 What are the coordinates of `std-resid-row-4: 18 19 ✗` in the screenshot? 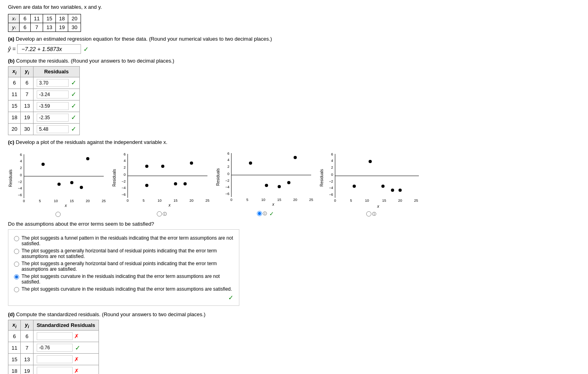 It's located at (53, 370).